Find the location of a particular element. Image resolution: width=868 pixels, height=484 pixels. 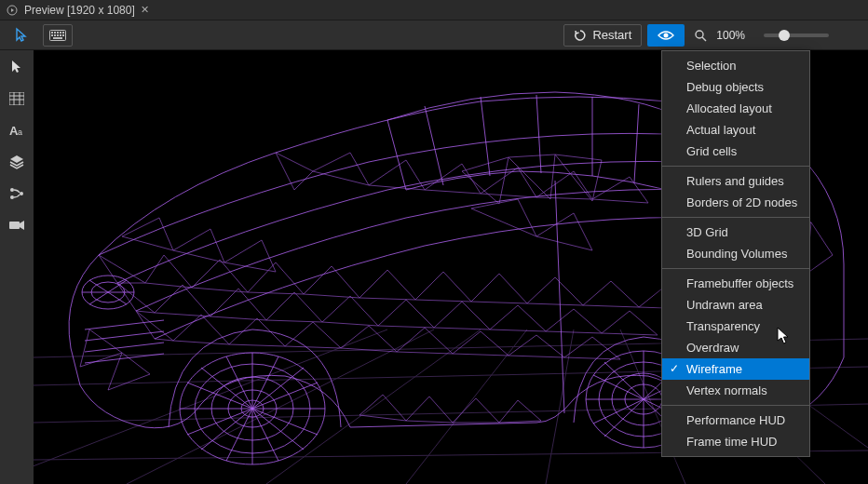

svg-text: a is located at coordinates (20, 132).